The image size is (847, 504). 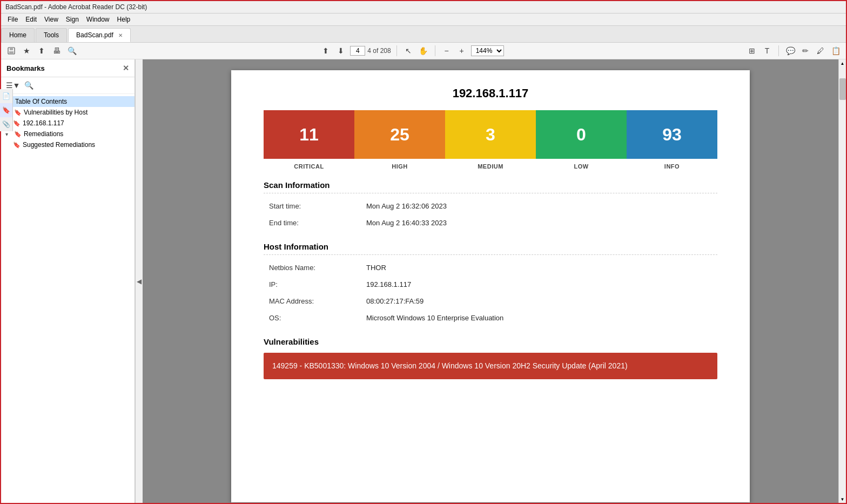 I want to click on page-total: 4 of 208, so click(x=379, y=51).